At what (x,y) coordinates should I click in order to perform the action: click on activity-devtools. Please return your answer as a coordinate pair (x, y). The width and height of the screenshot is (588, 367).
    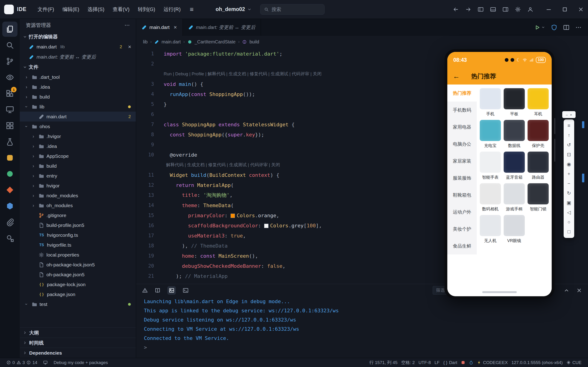
    Looking at the image, I should click on (10, 174).